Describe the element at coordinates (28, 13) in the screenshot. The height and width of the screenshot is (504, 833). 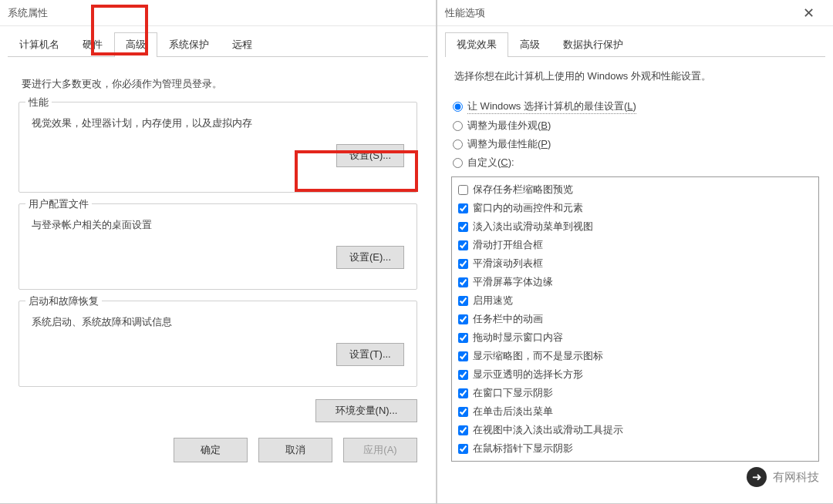
I see `window-title: 系统属性` at that location.